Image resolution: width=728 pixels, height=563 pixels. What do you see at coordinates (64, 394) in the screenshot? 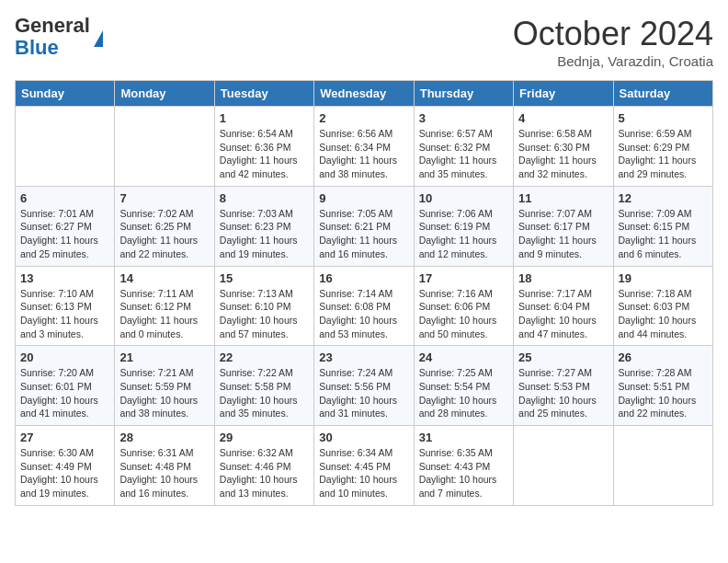
I see `cell-info: Sunrise: 7:20 AM Sunset: 6:01 PM Dayligh…` at bounding box center [64, 394].